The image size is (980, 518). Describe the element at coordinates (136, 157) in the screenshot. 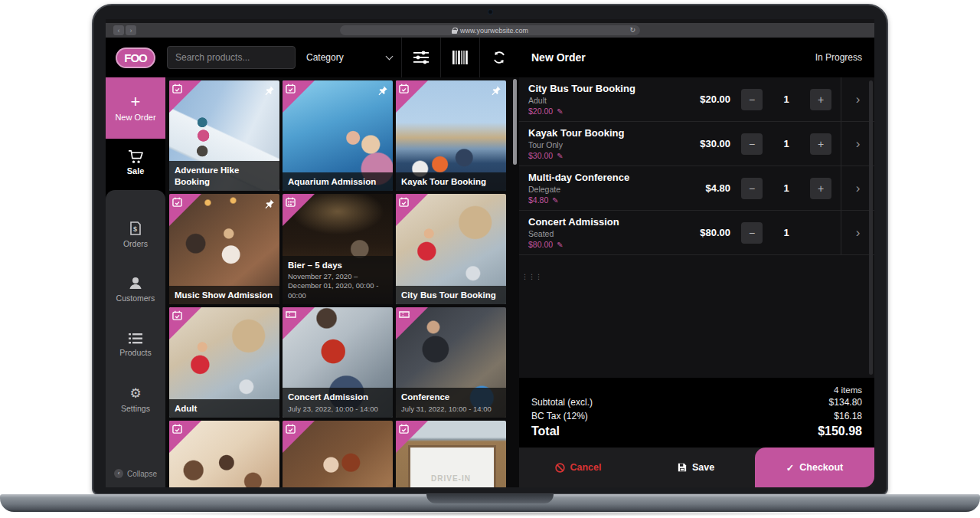

I see `cart-icon` at that location.